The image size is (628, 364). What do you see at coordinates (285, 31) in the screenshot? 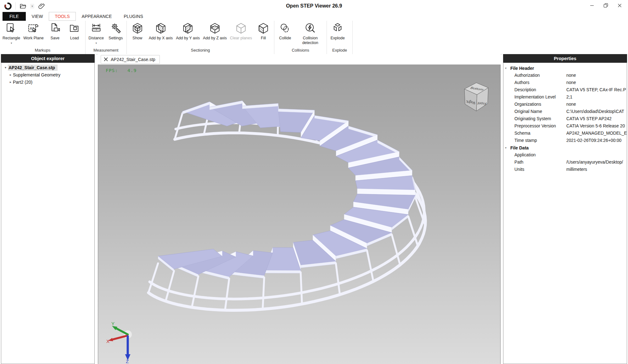
I see `collide-button: Collide` at bounding box center [285, 31].